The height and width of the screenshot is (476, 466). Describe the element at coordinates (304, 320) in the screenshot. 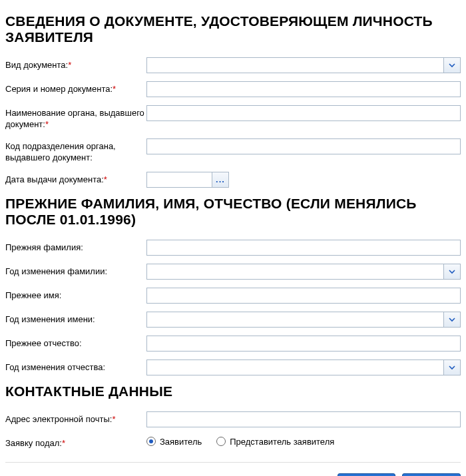

I see `name-year-select` at that location.